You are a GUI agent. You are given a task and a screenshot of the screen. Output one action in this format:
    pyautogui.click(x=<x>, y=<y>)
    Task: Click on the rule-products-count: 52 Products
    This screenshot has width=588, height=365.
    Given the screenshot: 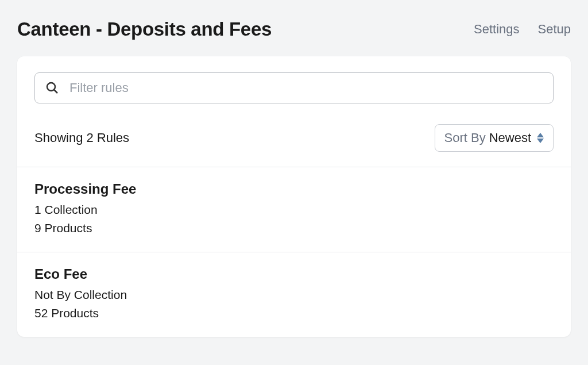 What is the action you would take?
    pyautogui.click(x=294, y=313)
    